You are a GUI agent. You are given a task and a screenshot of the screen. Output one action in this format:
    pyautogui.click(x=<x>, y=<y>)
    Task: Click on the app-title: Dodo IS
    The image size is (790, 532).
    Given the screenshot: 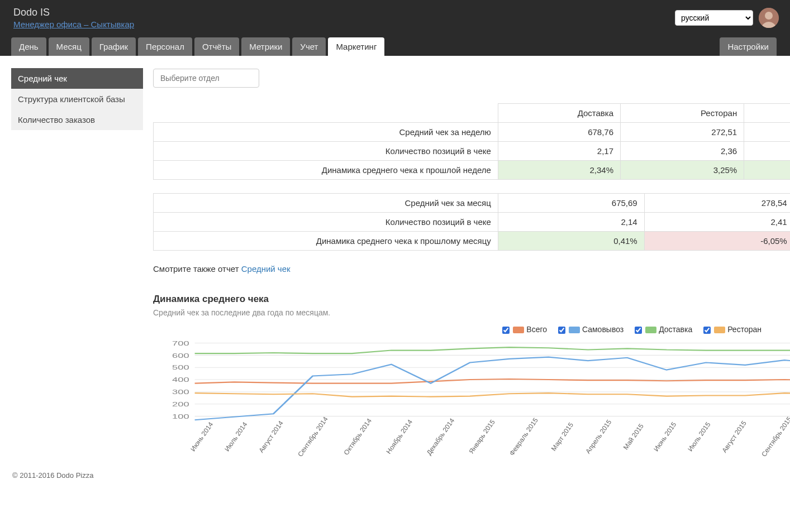 What is the action you would take?
    pyautogui.click(x=344, y=12)
    